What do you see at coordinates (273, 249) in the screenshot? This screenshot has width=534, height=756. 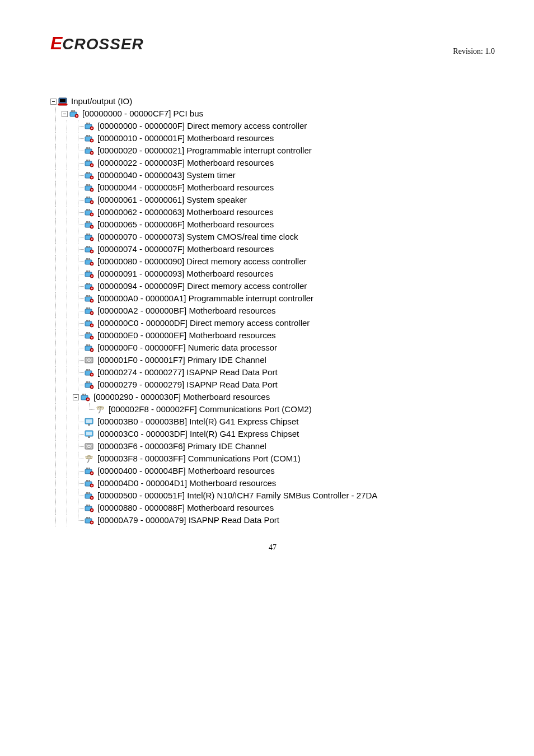 I see `tree-item: [00000074 - 0000007F] Motherboard resour…` at bounding box center [273, 249].